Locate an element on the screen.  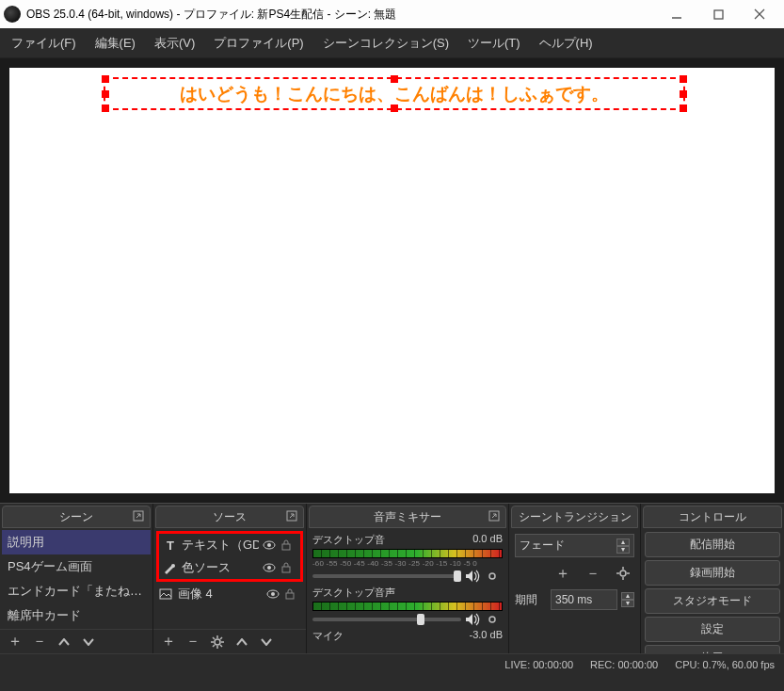
close-icon is located at coordinates (760, 14).